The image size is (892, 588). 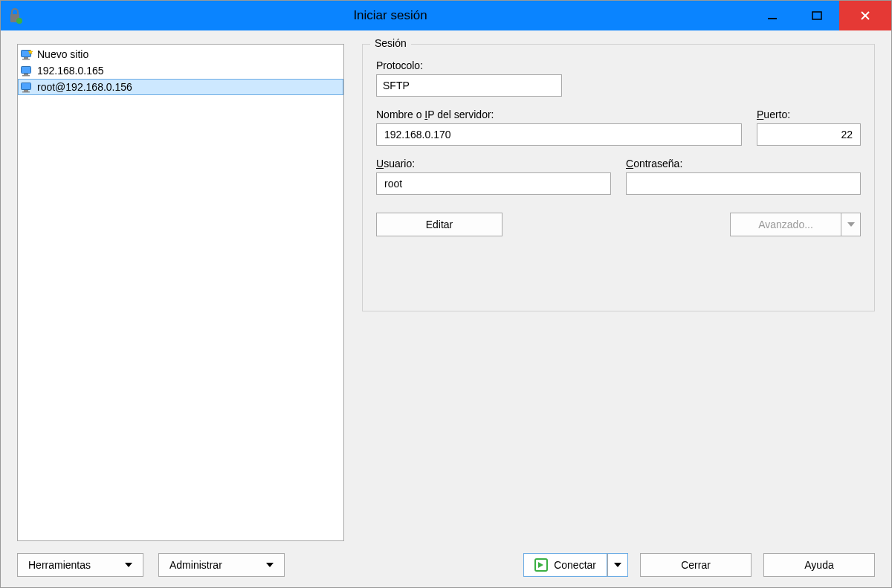 What do you see at coordinates (494, 164) in the screenshot?
I see `user-label: Usuario:` at bounding box center [494, 164].